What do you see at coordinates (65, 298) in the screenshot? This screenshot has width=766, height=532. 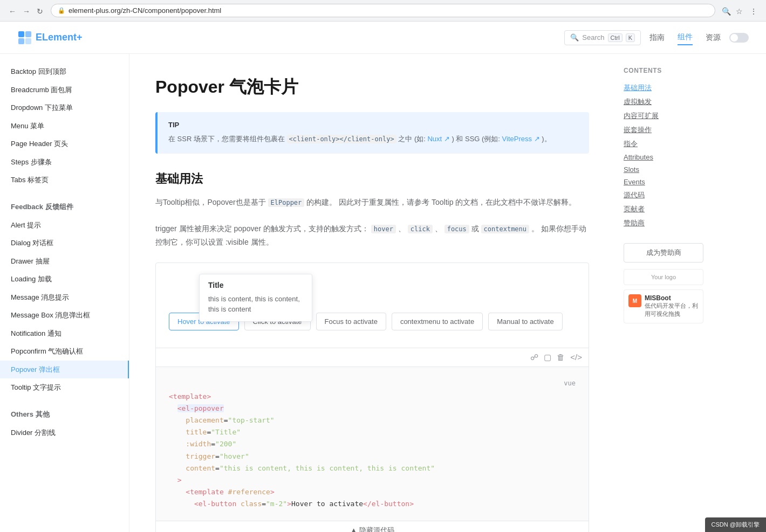 I see `sidebar-item-message: Message 消息提示` at bounding box center [65, 298].